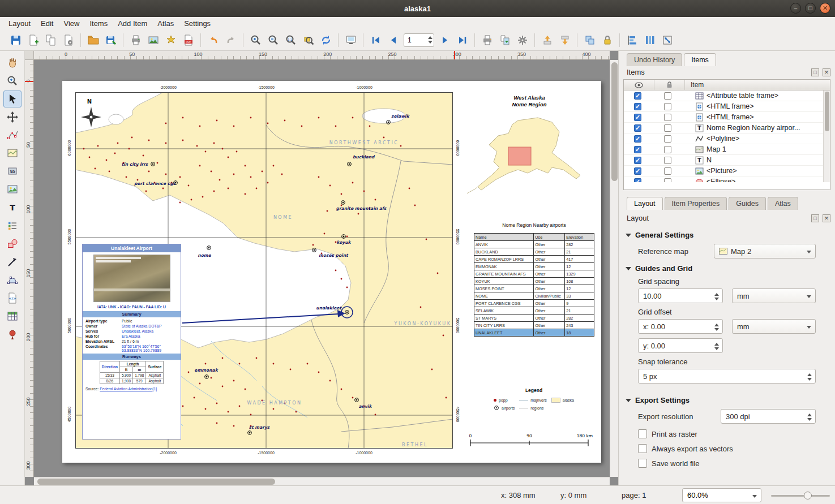  What do you see at coordinates (12, 153) in the screenshot?
I see `add-map-button` at bounding box center [12, 153].